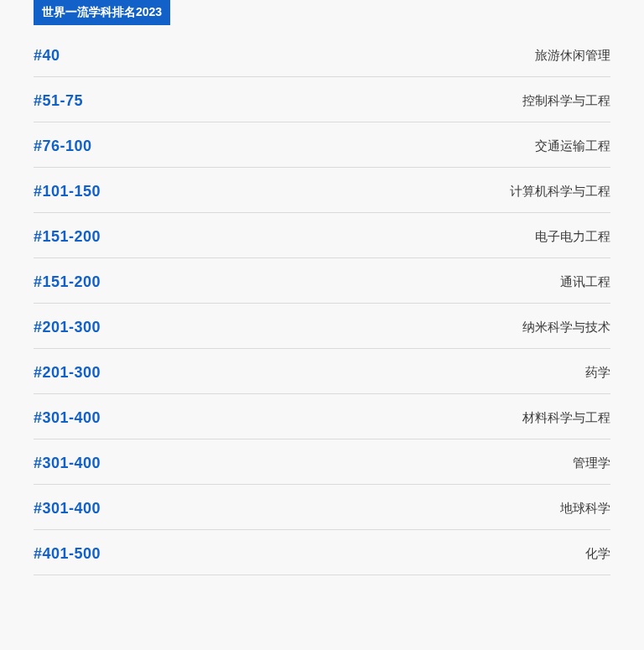  Describe the element at coordinates (585, 282) in the screenshot. I see `subject-name: 通讯工程` at that location.